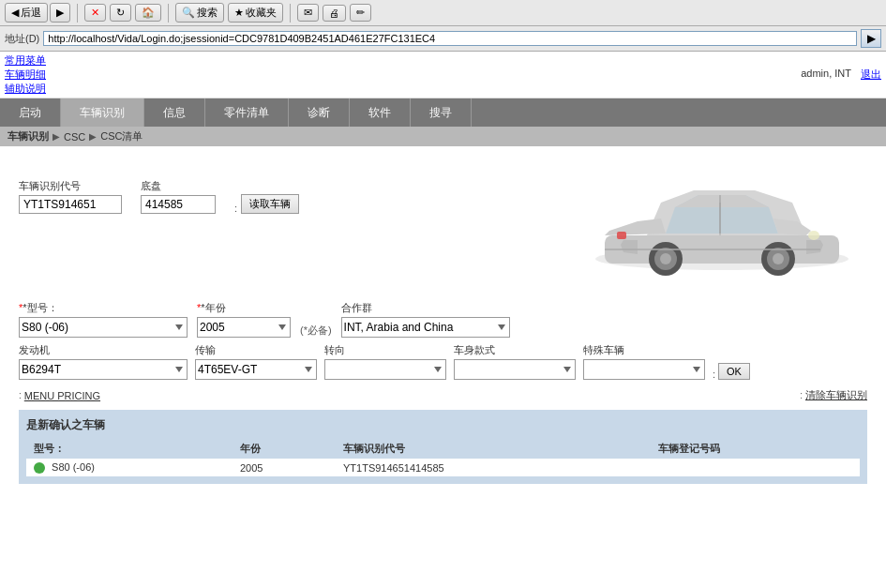 The width and height of the screenshot is (886, 588). Describe the element at coordinates (96, 13) in the screenshot. I see `stop-button: ✕` at that location.